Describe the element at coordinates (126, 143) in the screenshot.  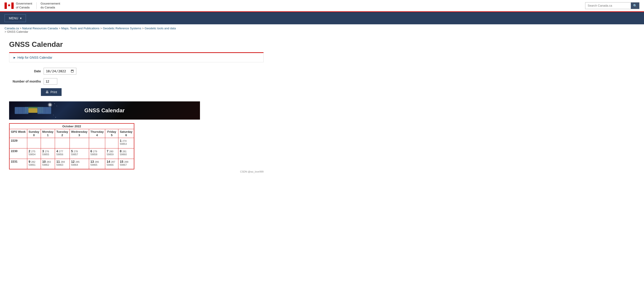
I see `day-cell-oct1: 1 274 59853` at that location.